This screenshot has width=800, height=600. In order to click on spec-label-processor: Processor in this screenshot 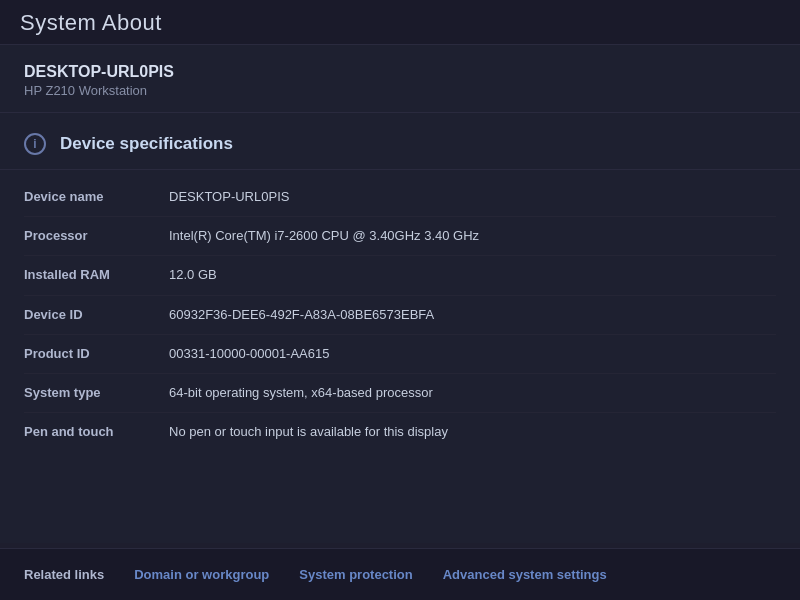, I will do `click(96, 235)`.